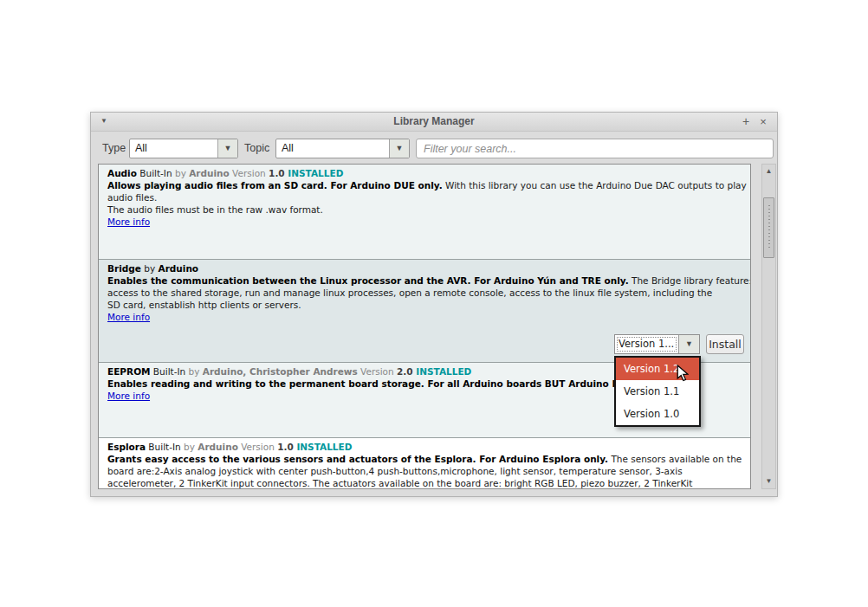 The width and height of the screenshot is (868, 607). I want to click on text-segment: Enables reading and writing to the perma…, so click(372, 384).